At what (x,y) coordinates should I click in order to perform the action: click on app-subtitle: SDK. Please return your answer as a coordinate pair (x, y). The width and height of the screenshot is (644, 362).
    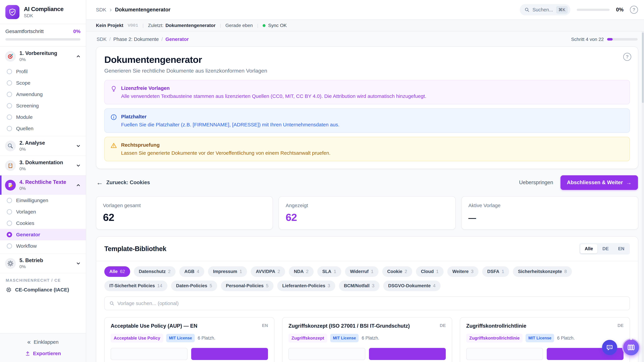
    Looking at the image, I should click on (44, 16).